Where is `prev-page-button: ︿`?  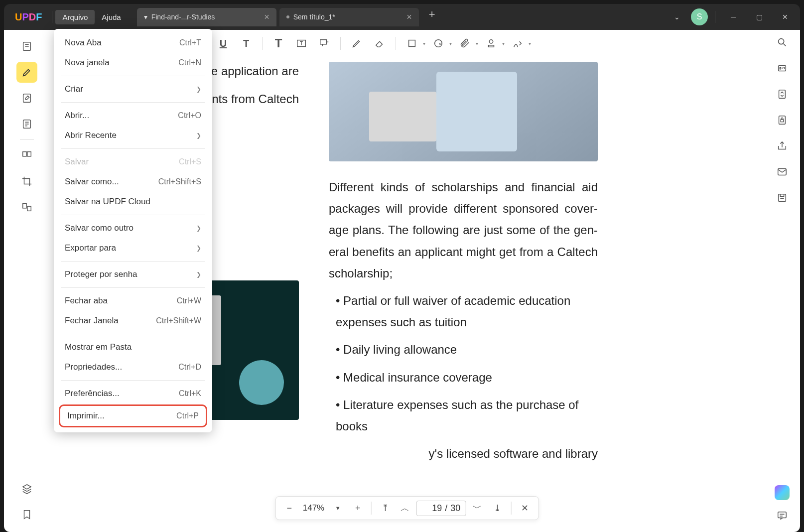
prev-page-button: ︿ is located at coordinates (405, 508).